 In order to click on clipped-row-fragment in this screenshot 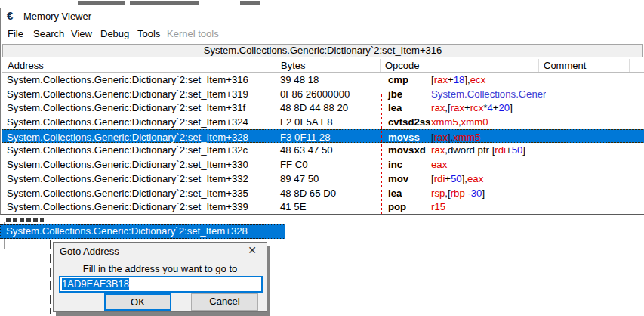, I will do `click(25, 219)`.